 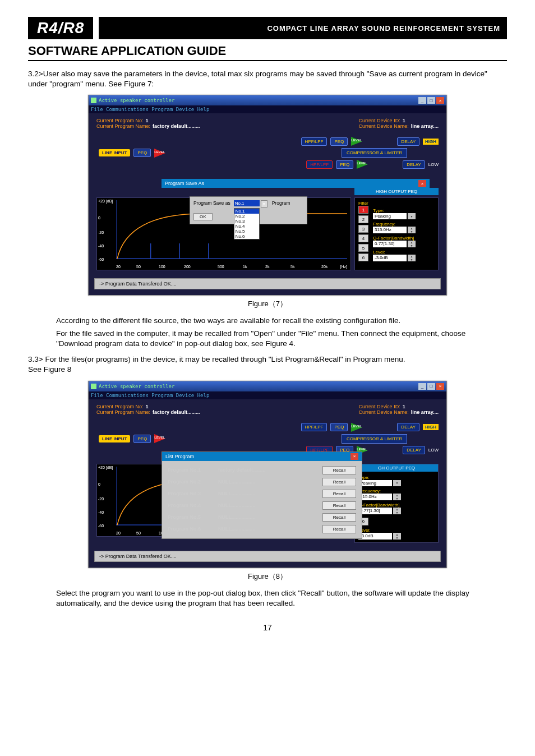 I want to click on line-input: LINE INPUT, so click(x=114, y=153).